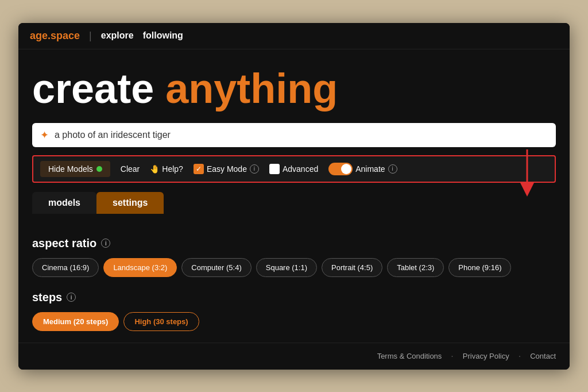  What do you see at coordinates (294, 268) in the screenshot?
I see `aspect-ratio-row: Cinema (16:9) Landscape (3:2) Computer (…` at bounding box center [294, 268].